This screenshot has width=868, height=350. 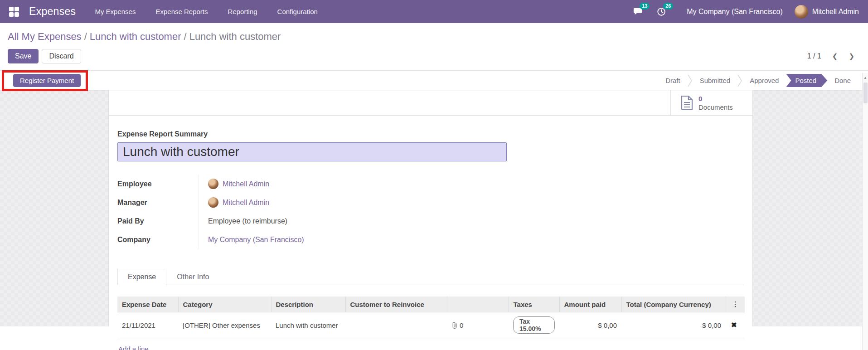 What do you see at coordinates (534, 326) in the screenshot?
I see `cell-taxes: Tax 15.00%` at bounding box center [534, 326].